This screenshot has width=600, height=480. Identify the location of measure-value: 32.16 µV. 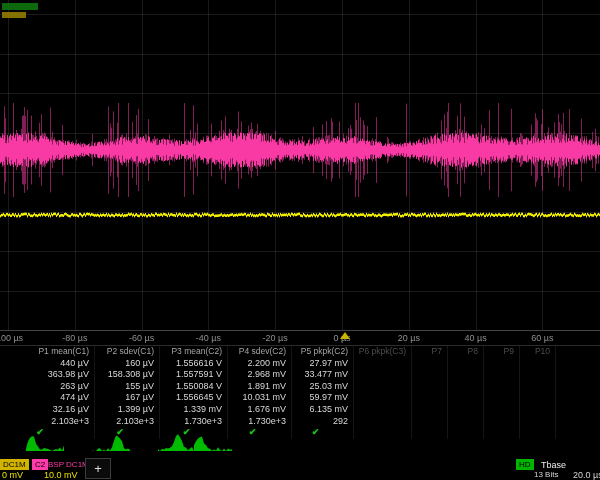
(48, 410).